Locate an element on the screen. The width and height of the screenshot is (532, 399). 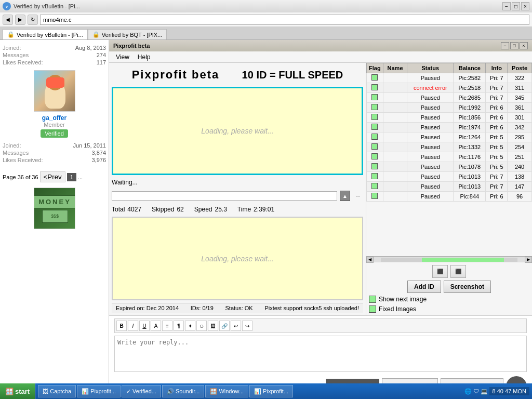
balance-cell: Pic:1176 is located at coordinates (470, 157).